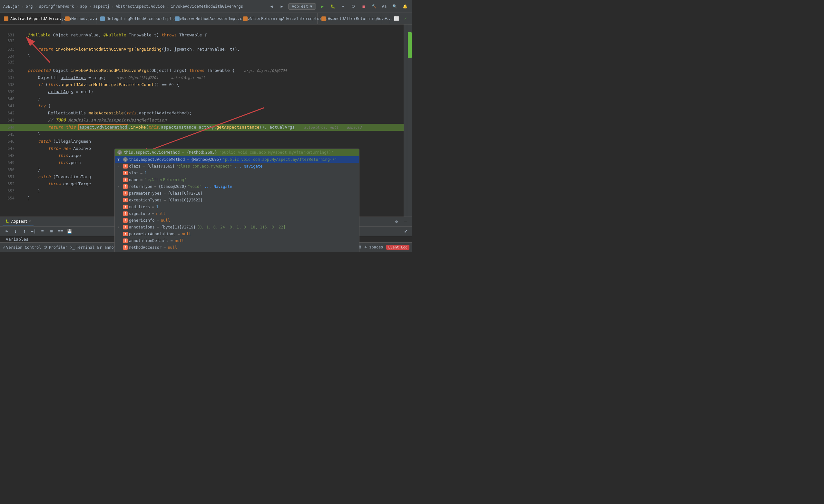 The width and height of the screenshot is (824, 504). I want to click on debug-item-signature: f signature = null, so click(237, 214).